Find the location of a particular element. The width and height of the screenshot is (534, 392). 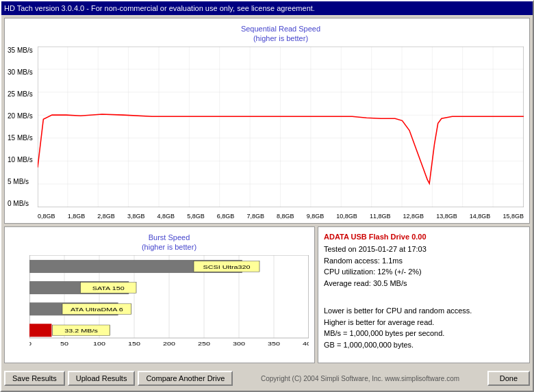

svg-text: 150 is located at coordinates (134, 343).